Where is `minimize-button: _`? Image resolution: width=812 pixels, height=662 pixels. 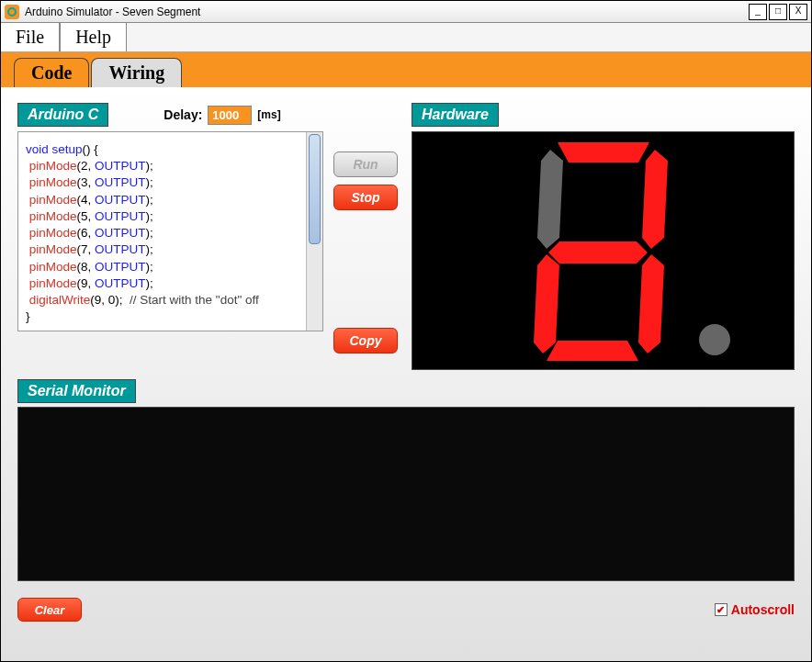 minimize-button: _ is located at coordinates (758, 12).